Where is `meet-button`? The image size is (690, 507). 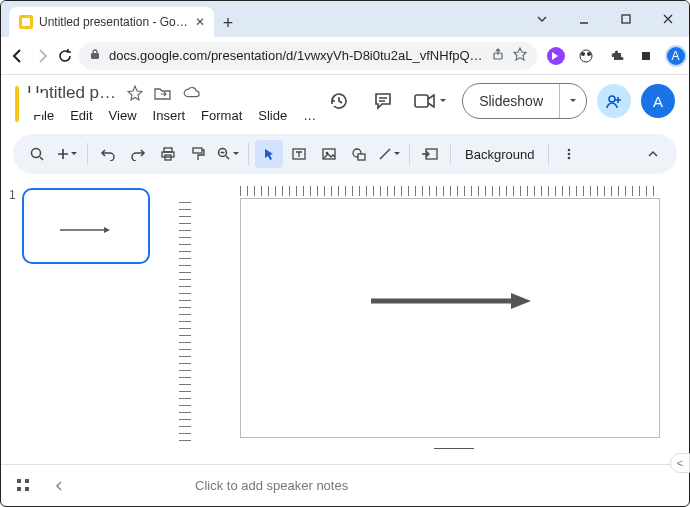
meet-button is located at coordinates (431, 101).